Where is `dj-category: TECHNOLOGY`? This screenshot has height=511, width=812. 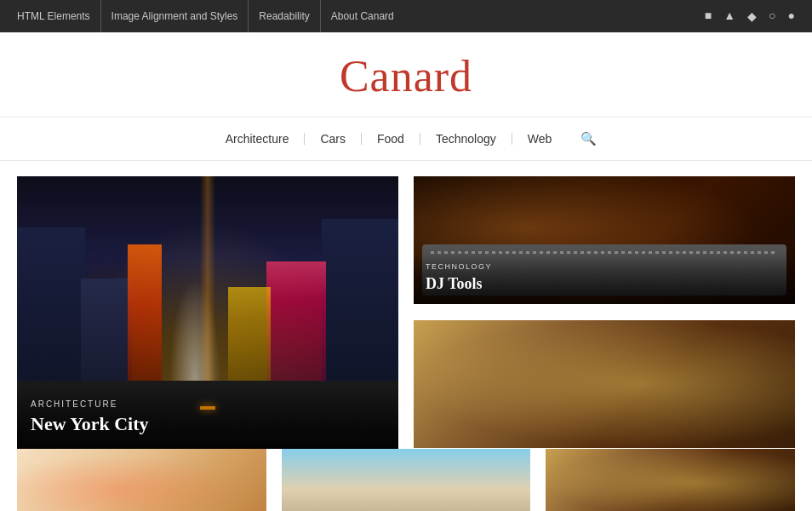
dj-category: TECHNOLOGY is located at coordinates (604, 267).